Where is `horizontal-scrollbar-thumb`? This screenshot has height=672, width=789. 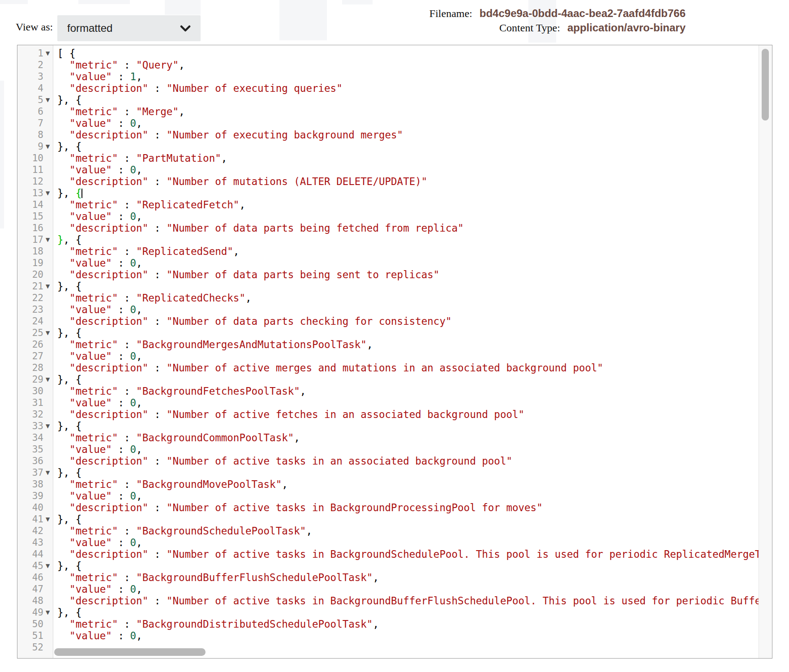 horizontal-scrollbar-thumb is located at coordinates (130, 652).